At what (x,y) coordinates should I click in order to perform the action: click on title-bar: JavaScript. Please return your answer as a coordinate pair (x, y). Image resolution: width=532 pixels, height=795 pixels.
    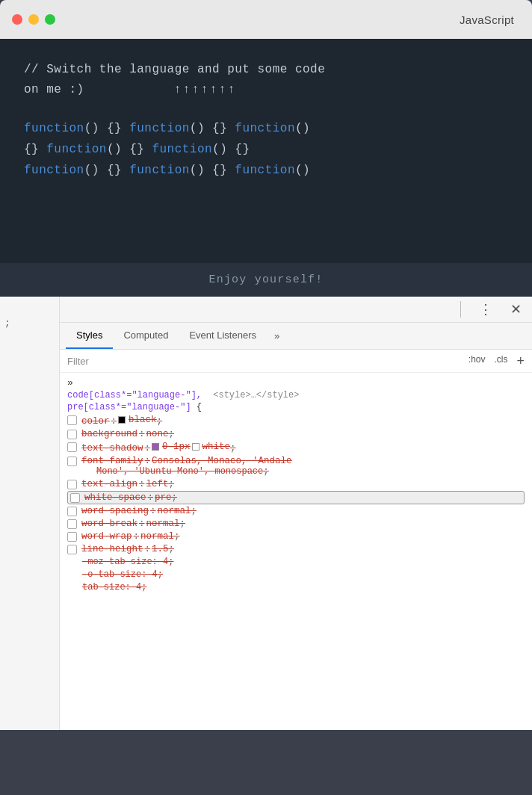
    Looking at the image, I should click on (266, 19).